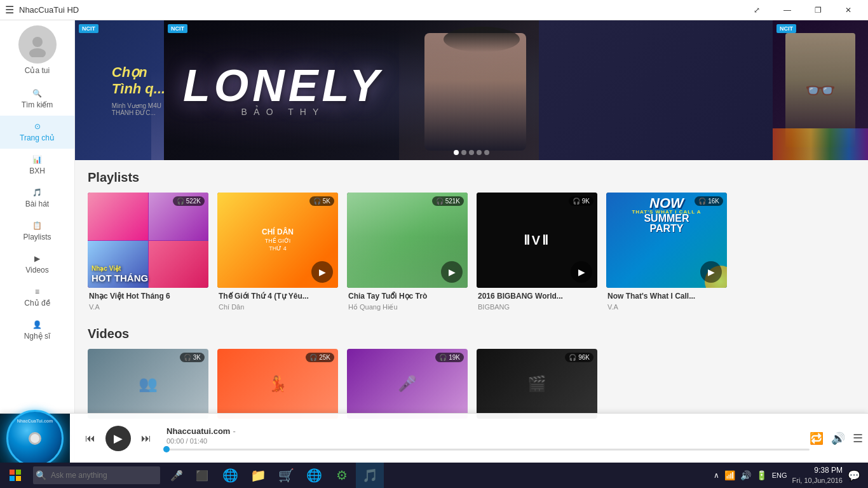 The image size is (868, 488). What do you see at coordinates (818, 10) in the screenshot?
I see `restore-button: ❐` at bounding box center [818, 10].